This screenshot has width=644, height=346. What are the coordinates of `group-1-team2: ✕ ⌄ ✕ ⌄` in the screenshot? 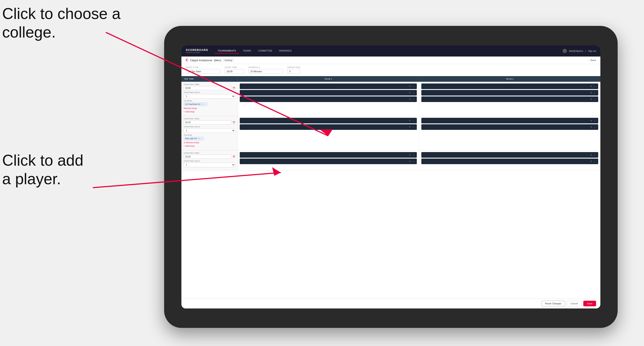 It's located at (510, 99).